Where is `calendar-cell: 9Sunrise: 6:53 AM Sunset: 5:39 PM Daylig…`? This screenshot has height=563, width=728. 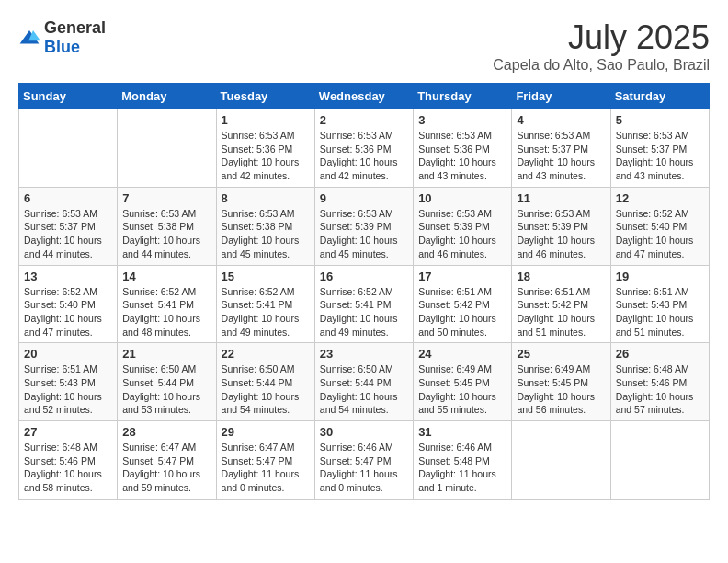 calendar-cell: 9Sunrise: 6:53 AM Sunset: 5:39 PM Daylig… is located at coordinates (364, 226).